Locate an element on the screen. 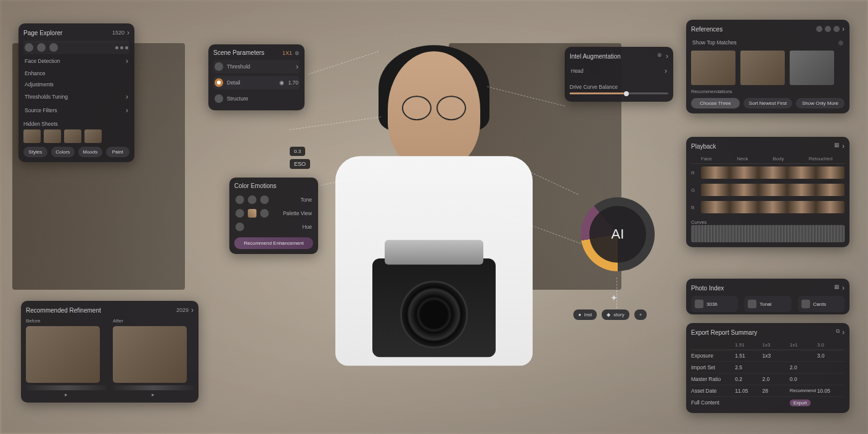  table-row: Import Set2.52.0 is located at coordinates (768, 367).